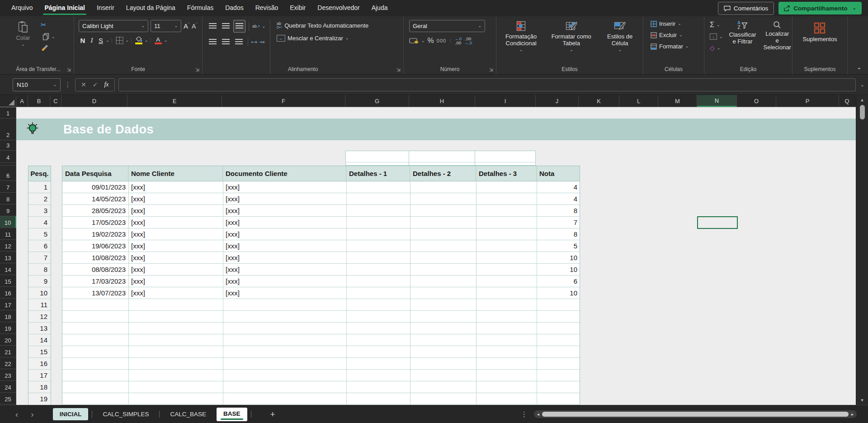 This screenshot has height=423, width=868. What do you see at coordinates (40, 258) in the screenshot?
I see `pesq-cell: 7` at bounding box center [40, 258].